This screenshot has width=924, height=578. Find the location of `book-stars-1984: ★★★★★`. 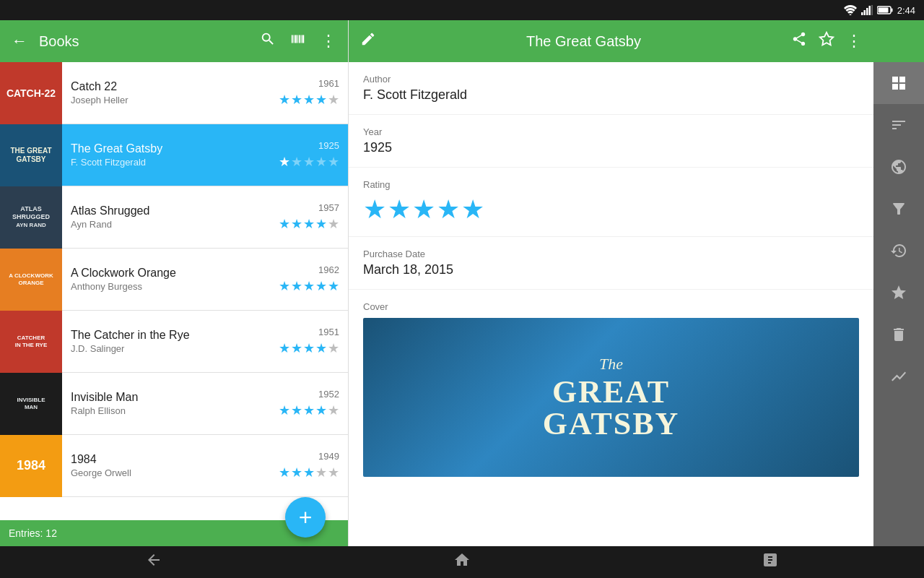

book-stars-1984: ★★★★★ is located at coordinates (309, 473).